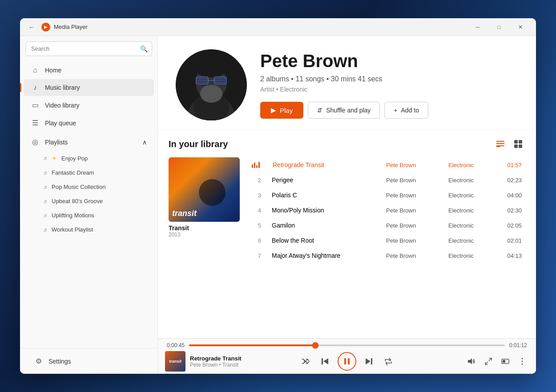 The width and height of the screenshot is (556, 392). What do you see at coordinates (175, 345) in the screenshot?
I see `current-time: 0:00:45` at bounding box center [175, 345].